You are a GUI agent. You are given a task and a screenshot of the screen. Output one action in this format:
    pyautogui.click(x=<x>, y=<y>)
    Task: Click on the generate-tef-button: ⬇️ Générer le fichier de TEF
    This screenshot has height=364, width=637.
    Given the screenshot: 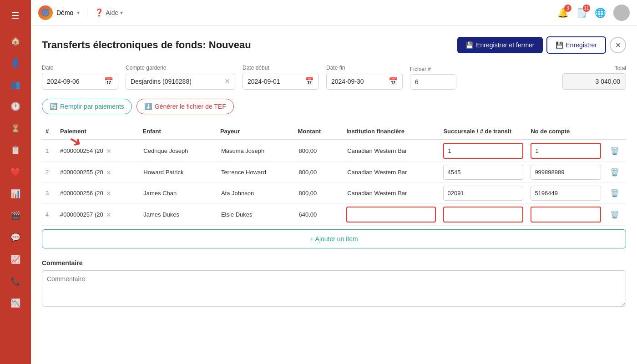 What is the action you would take?
    pyautogui.click(x=185, y=106)
    